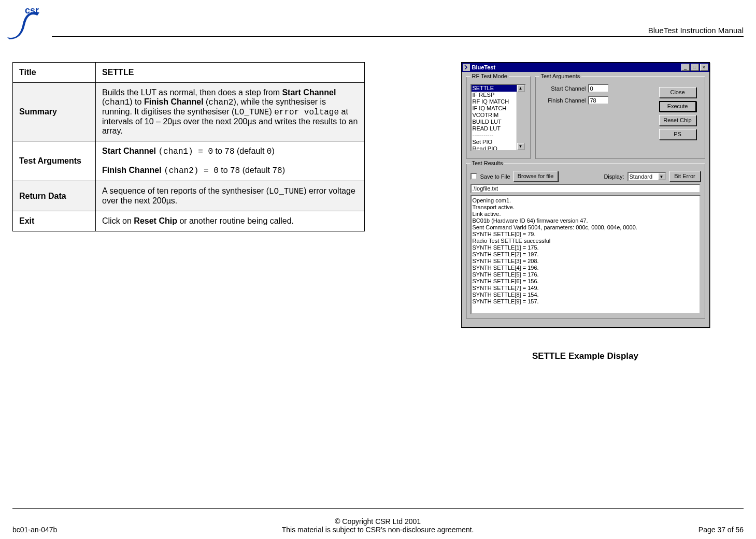 This screenshot has height=539, width=756. What do you see at coordinates (678, 107) in the screenshot?
I see `execute-button: Execute` at bounding box center [678, 107].